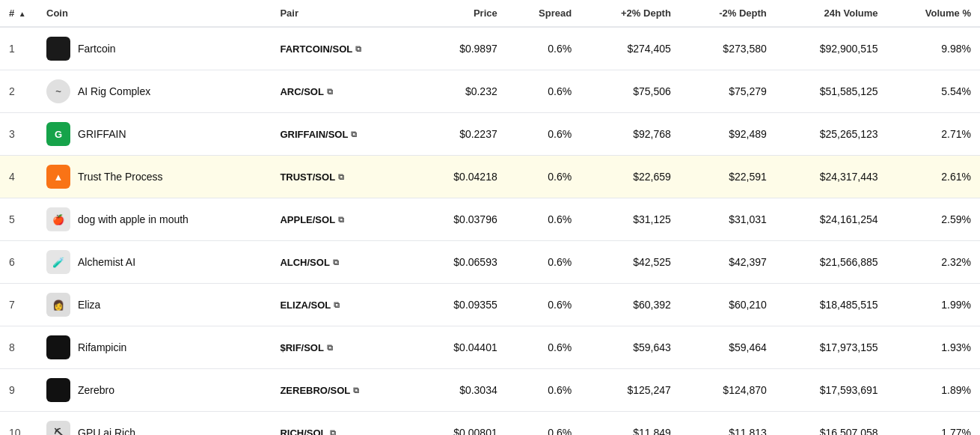 The height and width of the screenshot is (435, 980). I want to click on pair-label: GRIFFAIN/SOL, so click(314, 135).